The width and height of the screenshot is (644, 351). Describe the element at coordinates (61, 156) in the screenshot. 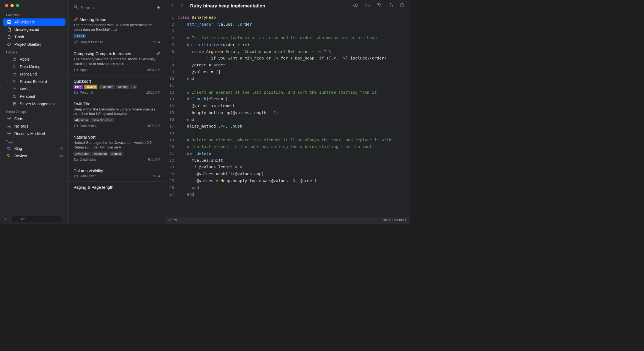

I see `tag-count: 29` at that location.